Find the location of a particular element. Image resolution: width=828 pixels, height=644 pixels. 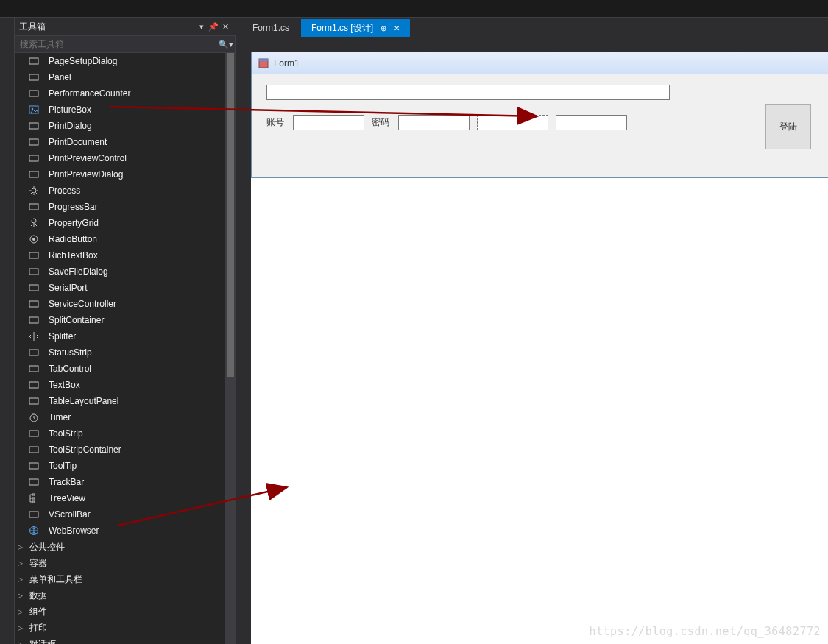

toolbox-category: ▷组件 is located at coordinates (125, 612).